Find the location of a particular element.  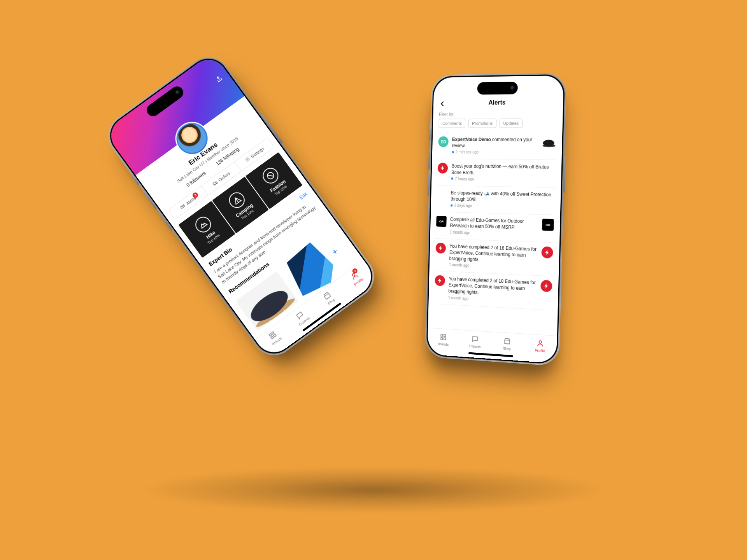

filter-pill-comments: Comments is located at coordinates (452, 123).